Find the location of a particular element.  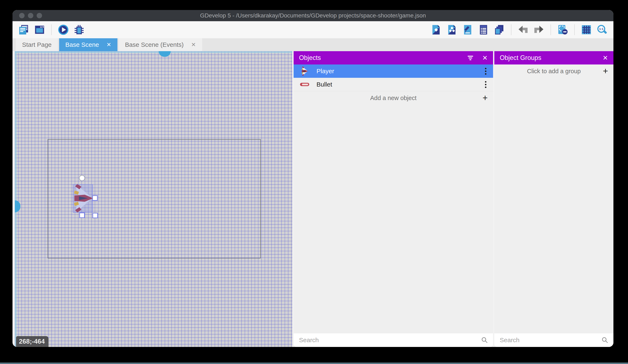

object-groups-panel-icon is located at coordinates (452, 30).